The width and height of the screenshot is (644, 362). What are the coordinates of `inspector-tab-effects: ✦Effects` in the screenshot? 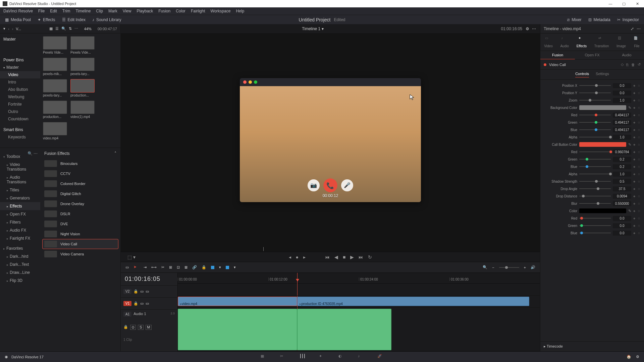 It's located at (582, 42).